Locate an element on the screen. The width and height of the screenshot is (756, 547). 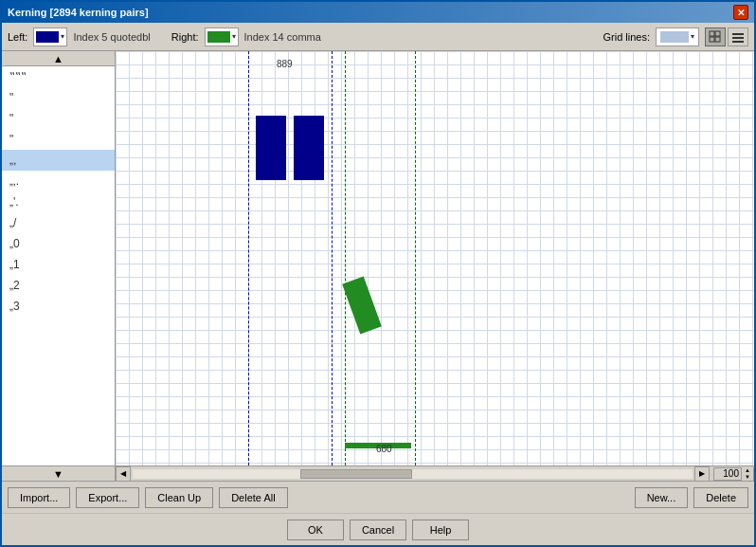
canvas-label-680: 680 is located at coordinates (385, 449).